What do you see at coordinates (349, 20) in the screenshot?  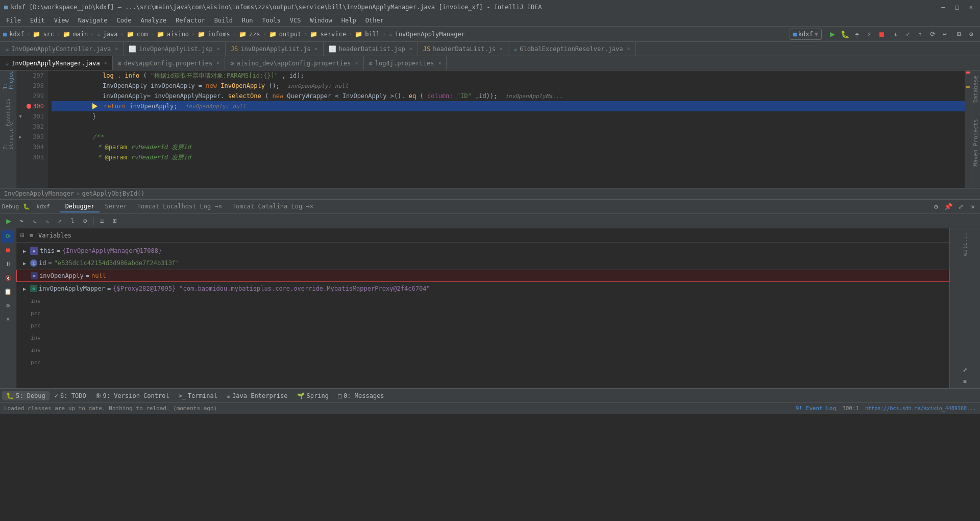 I see `menu-help: Help` at bounding box center [349, 20].